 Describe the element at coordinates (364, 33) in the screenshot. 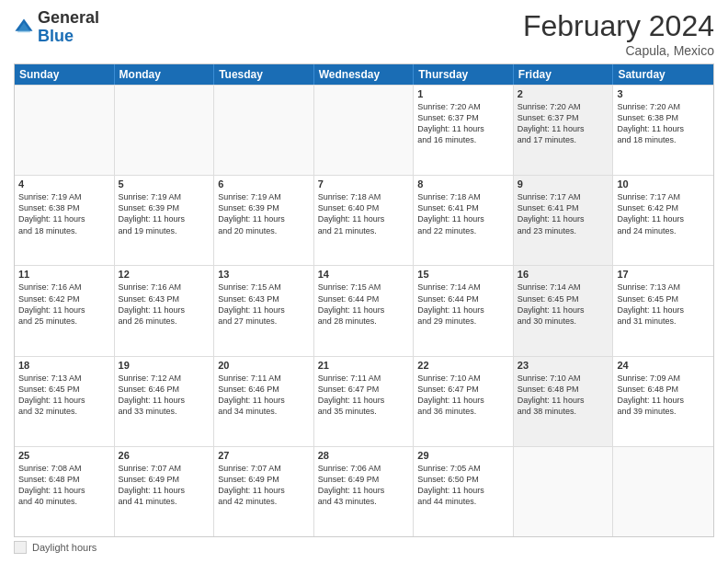

I see `header: General Blue February 2024 Capula, Mexic…` at that location.